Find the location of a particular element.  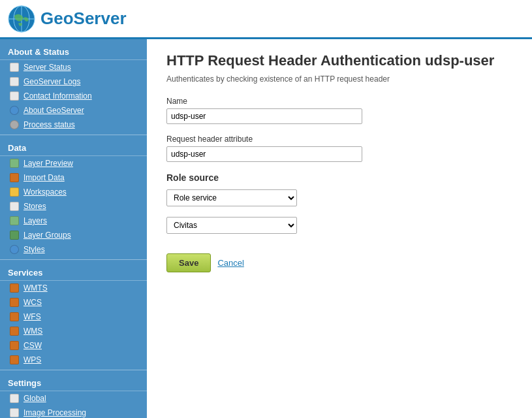

sidebar-item-wps: WPS is located at coordinates (73, 360).